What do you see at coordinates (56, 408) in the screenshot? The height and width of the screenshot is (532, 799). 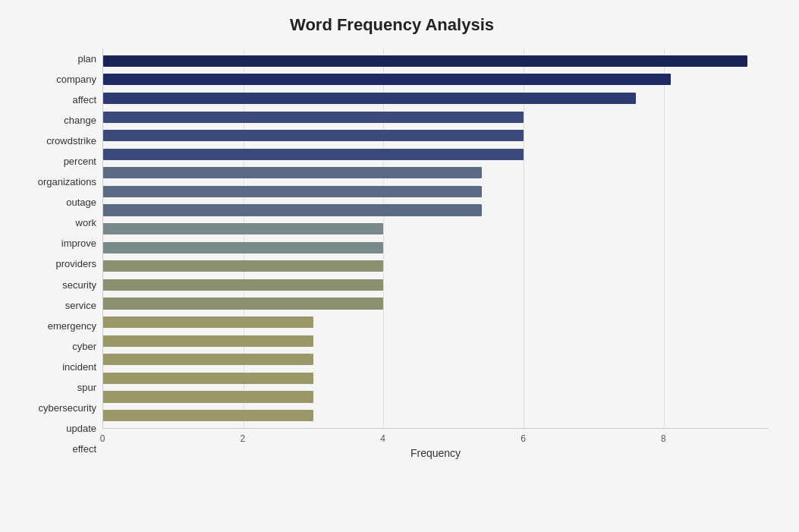 I see `y-label: cybersecurity` at bounding box center [56, 408].